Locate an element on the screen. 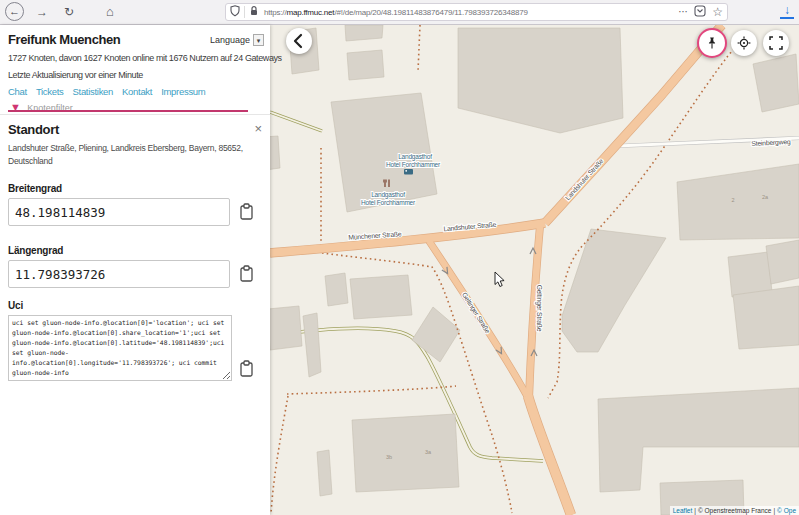 Image resolution: width=799 pixels, height=515 pixels. download-button: ↓ is located at coordinates (787, 11).